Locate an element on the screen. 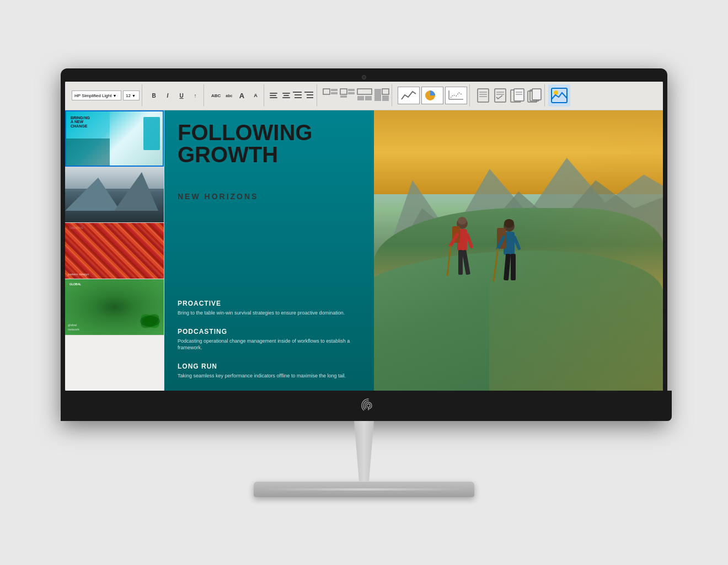  font-small-button: A is located at coordinates (255, 95).